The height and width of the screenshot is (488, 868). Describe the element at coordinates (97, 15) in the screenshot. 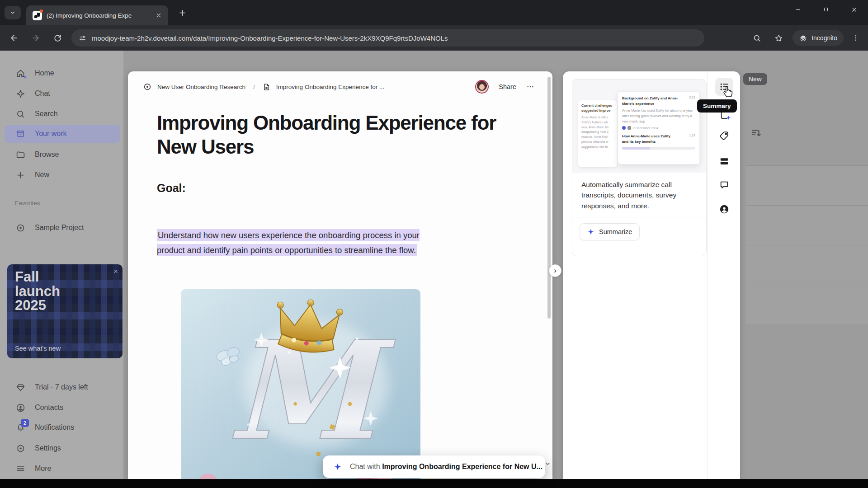

I see `browser-tab: (2) Improving Onboarding Expe` at that location.